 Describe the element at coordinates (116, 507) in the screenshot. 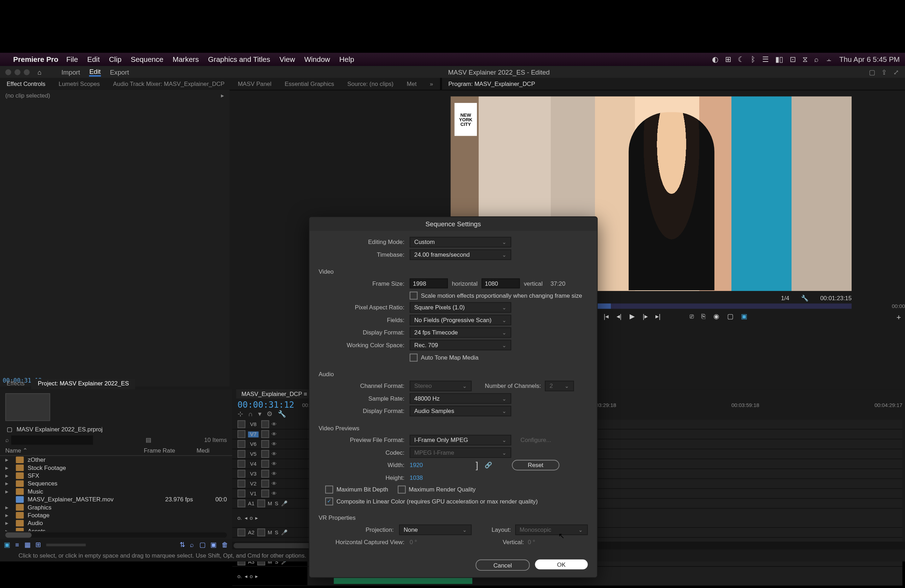

I see `project-item: ▸Graphics` at that location.